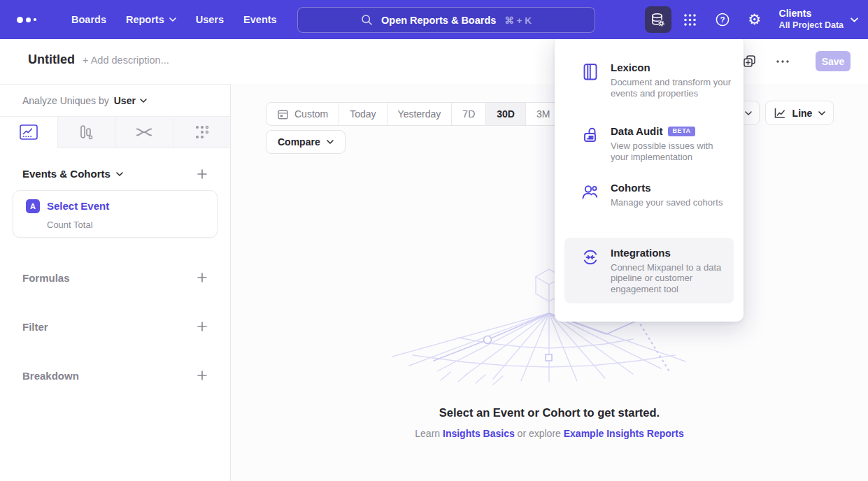 This screenshot has width=868, height=481. Describe the element at coordinates (636, 131) in the screenshot. I see `panel-title-text: Data Audit` at that location.